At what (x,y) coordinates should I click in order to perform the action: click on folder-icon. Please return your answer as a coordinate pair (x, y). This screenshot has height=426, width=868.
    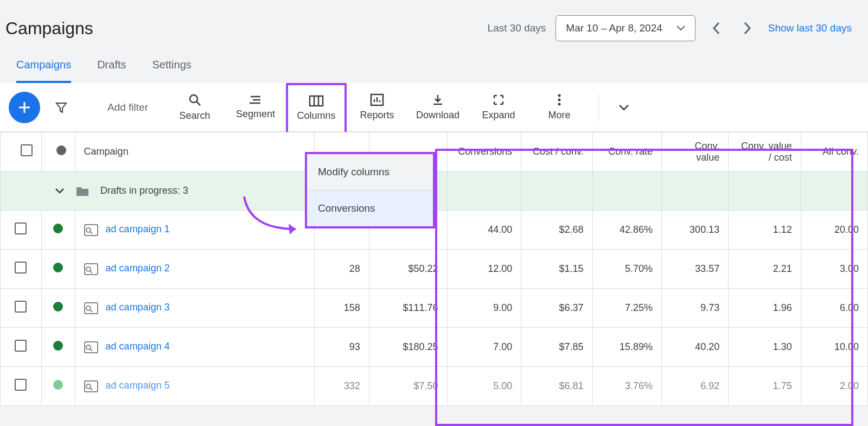
    Looking at the image, I should click on (82, 191).